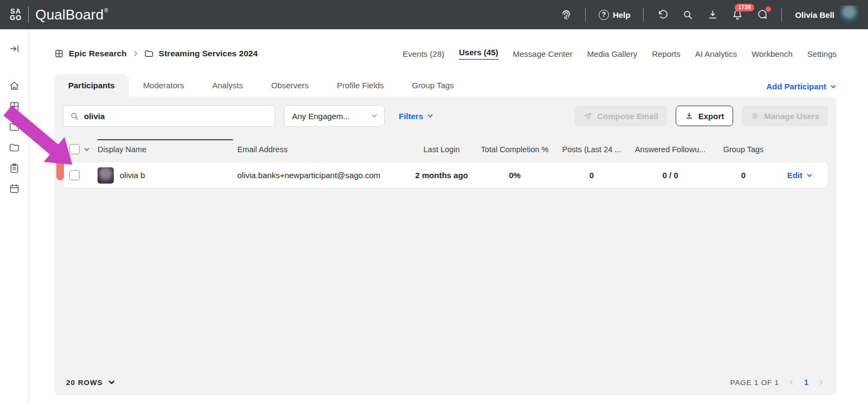  I want to click on filters-label: Filters, so click(411, 116).